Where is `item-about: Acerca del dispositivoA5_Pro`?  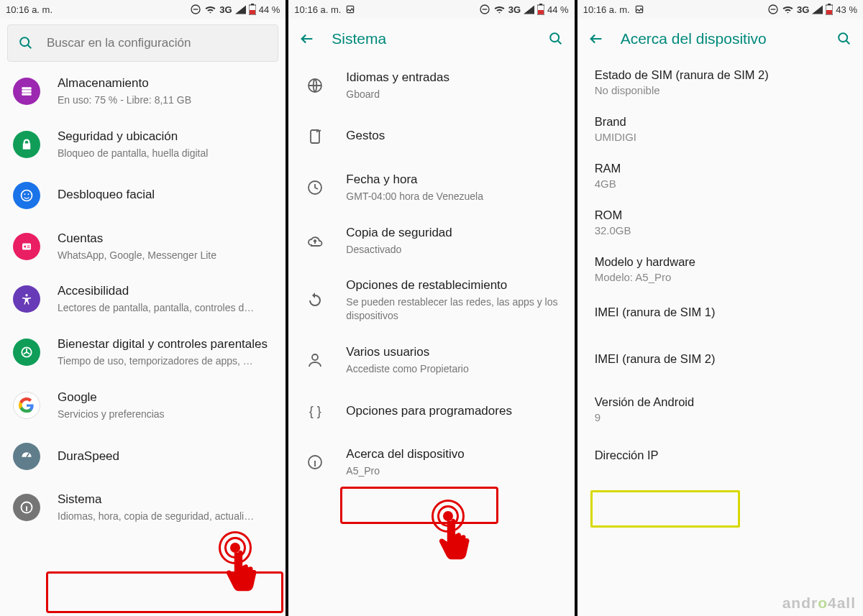 item-about: Acerca del dispositivoA5_Pro is located at coordinates (432, 462).